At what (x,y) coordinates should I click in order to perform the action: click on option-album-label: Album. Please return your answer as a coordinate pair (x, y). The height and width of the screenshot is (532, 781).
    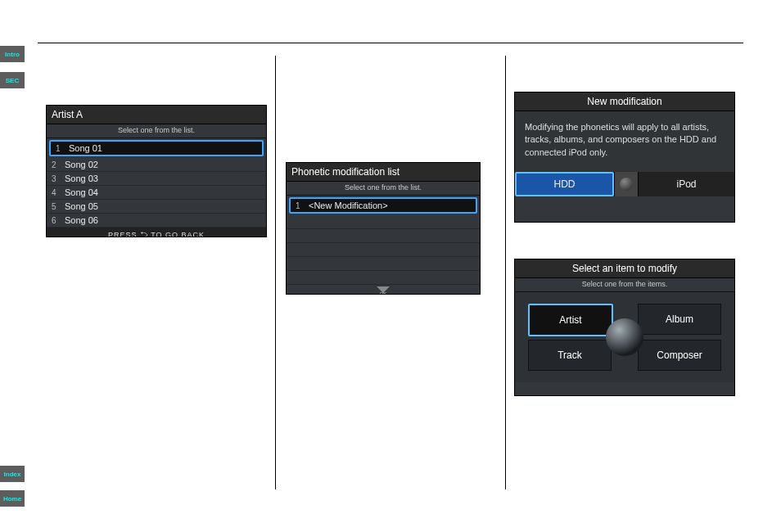
    Looking at the image, I should click on (679, 319).